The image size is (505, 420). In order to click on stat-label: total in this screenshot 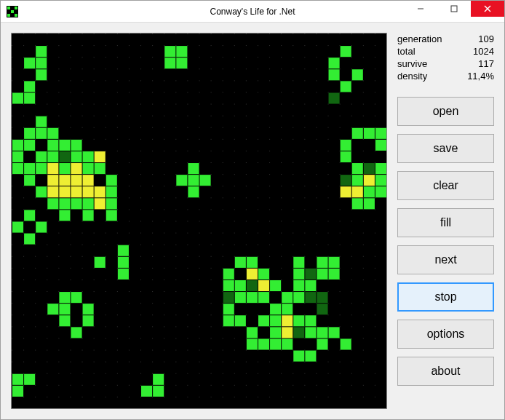, I will do `click(406, 51)`.